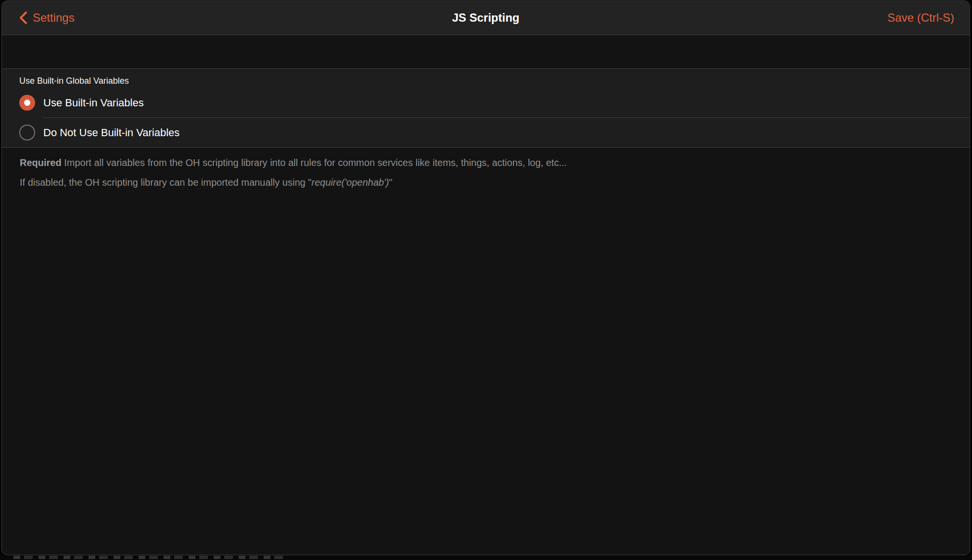  Describe the element at coordinates (485, 163) in the screenshot. I see `description-line-1: Required Import all variables from the O…` at that location.